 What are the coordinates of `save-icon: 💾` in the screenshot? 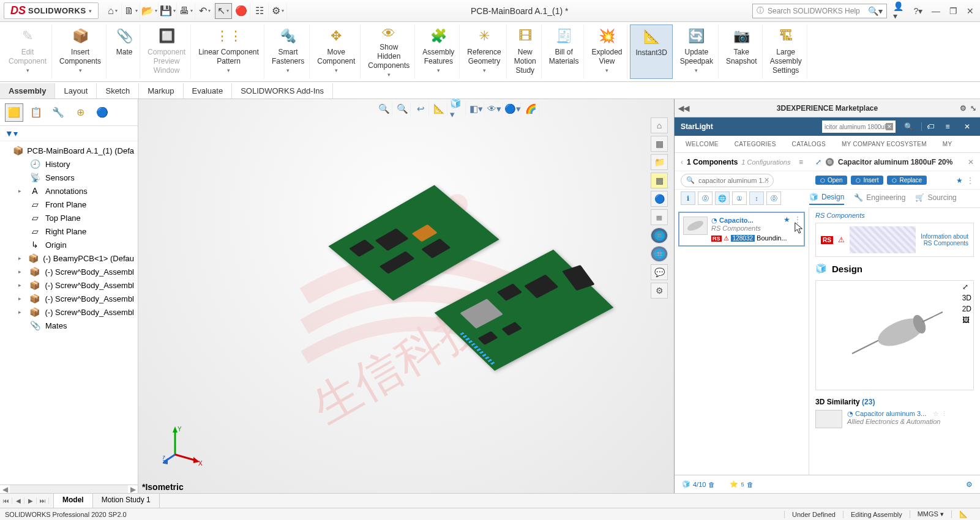 It's located at (168, 11).